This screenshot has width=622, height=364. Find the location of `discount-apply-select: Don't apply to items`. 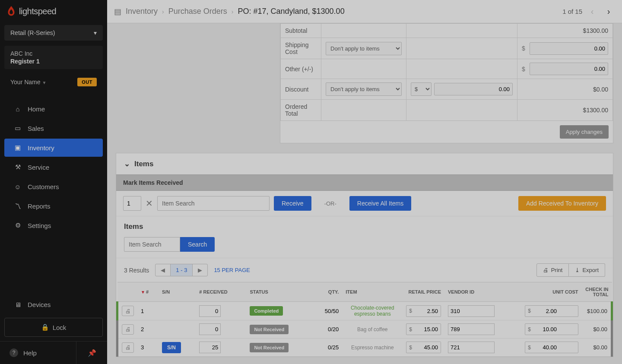

discount-apply-select: Don't apply to items is located at coordinates (364, 89).